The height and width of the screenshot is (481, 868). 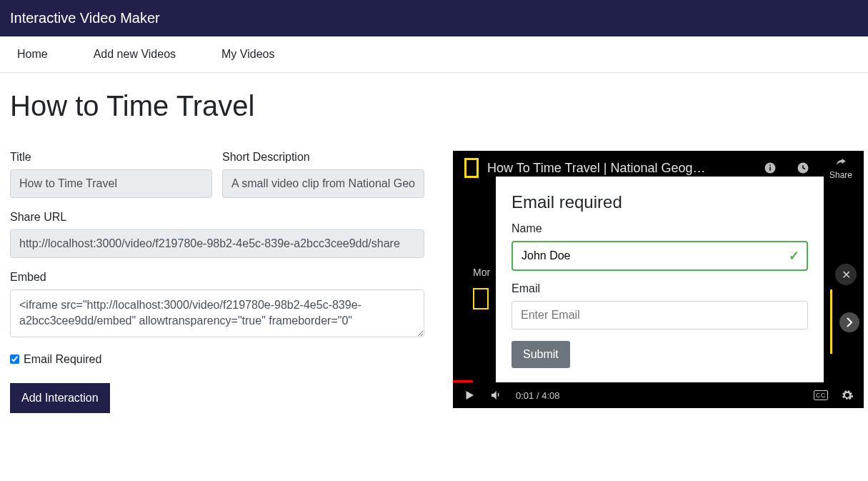 What do you see at coordinates (217, 313) in the screenshot?
I see `embed-textarea: <iframe src="http://localhost:3000/video…` at bounding box center [217, 313].